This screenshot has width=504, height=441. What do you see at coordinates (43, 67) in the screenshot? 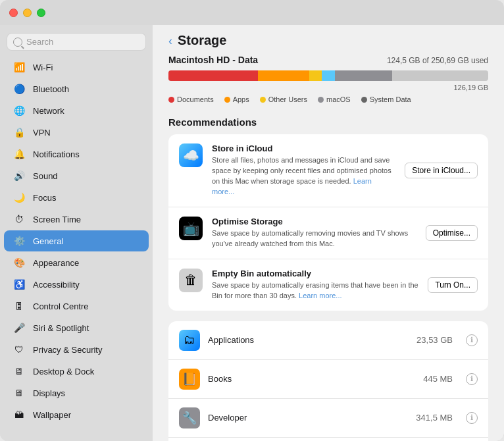
I see `wifi-label: Wi-Fi` at bounding box center [43, 67].